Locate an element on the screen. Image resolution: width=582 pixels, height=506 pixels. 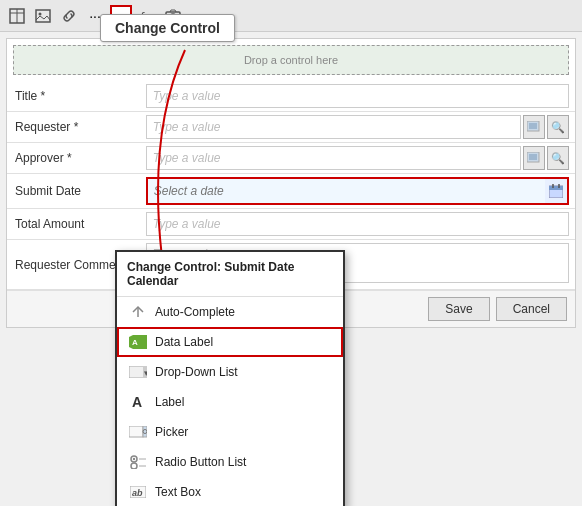
input-cell-title is located at coordinates (358, 96).